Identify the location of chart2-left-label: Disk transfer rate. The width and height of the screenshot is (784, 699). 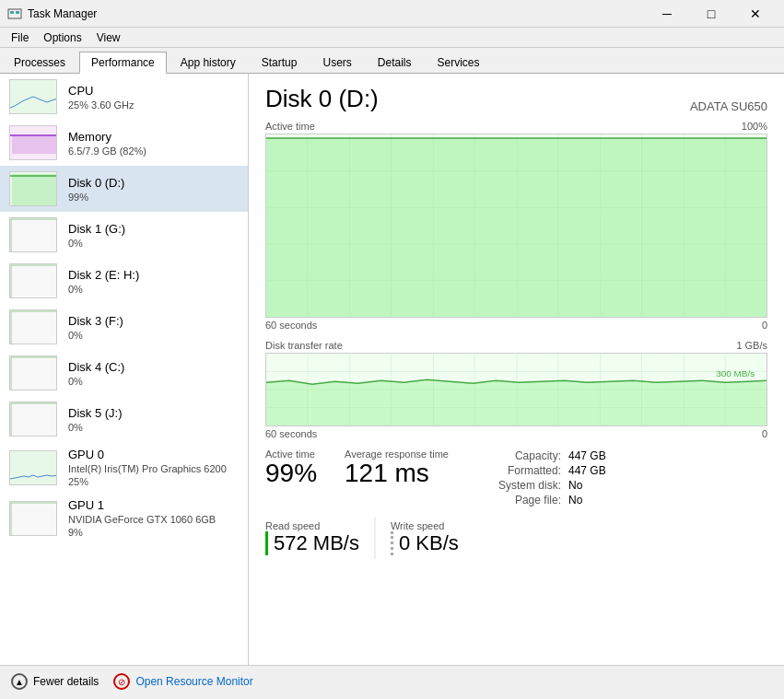
(304, 345).